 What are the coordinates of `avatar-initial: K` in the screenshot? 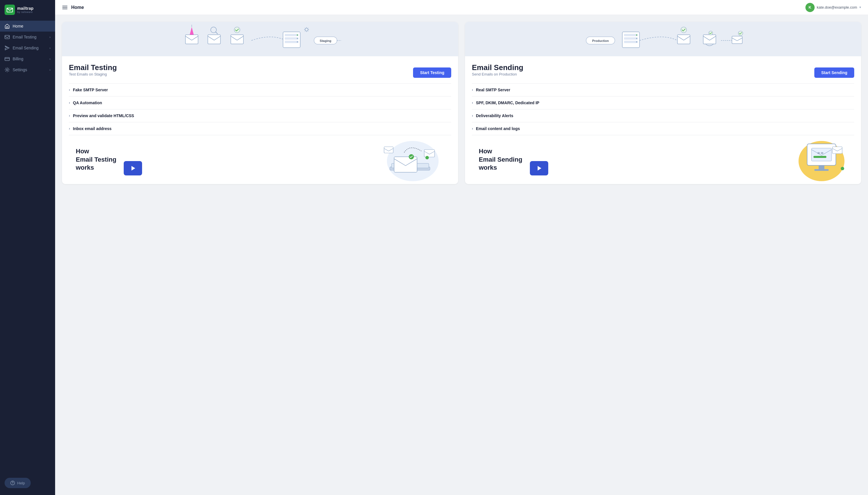 It's located at (810, 7).